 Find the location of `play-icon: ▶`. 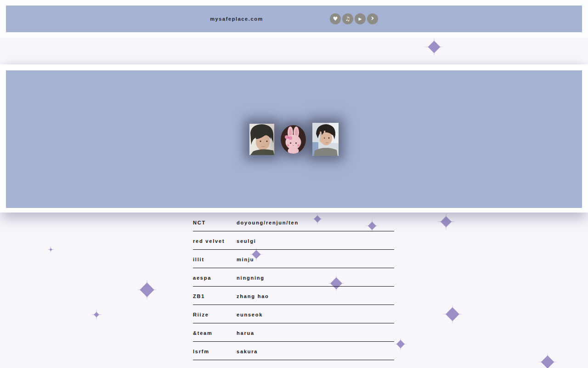

play-icon: ▶ is located at coordinates (360, 18).